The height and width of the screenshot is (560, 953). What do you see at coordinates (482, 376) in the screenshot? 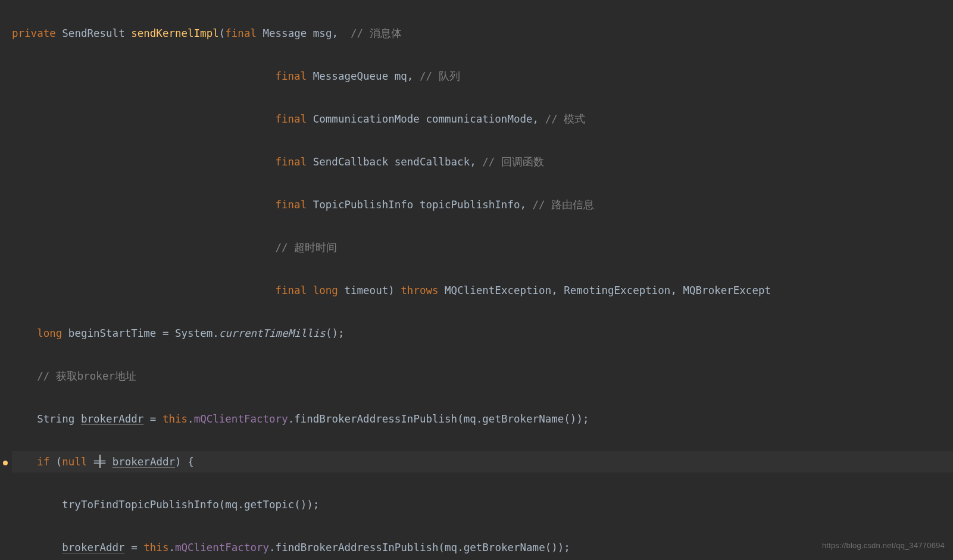
I see `code-line: // 获取broker地址` at bounding box center [482, 376].